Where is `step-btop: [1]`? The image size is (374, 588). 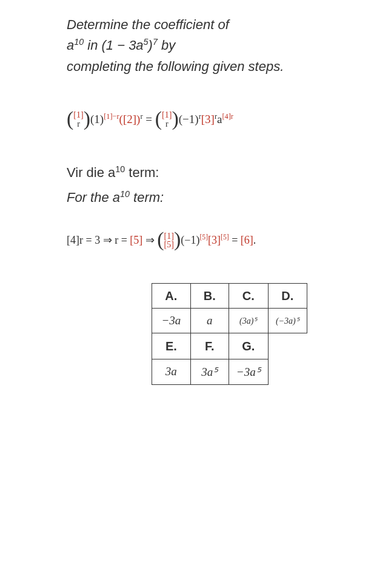 step-btop: [1] is located at coordinates (169, 236).